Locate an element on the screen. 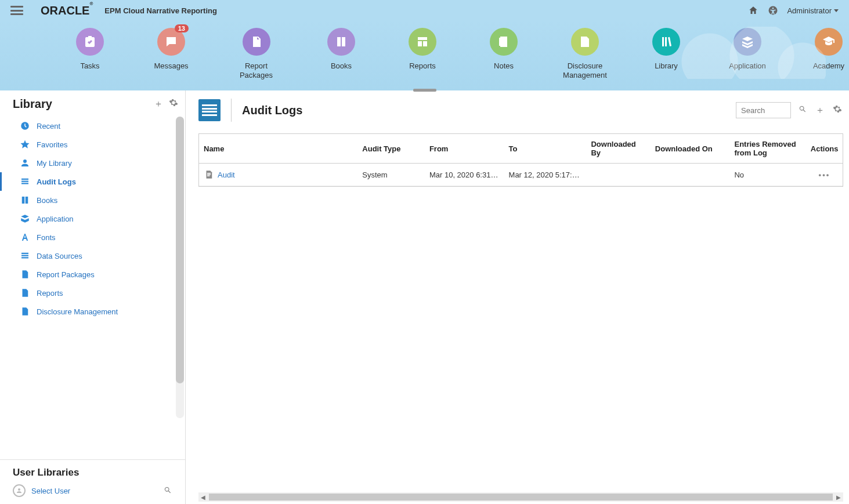 The height and width of the screenshot is (504, 849). column-header: Actions is located at coordinates (824, 148).